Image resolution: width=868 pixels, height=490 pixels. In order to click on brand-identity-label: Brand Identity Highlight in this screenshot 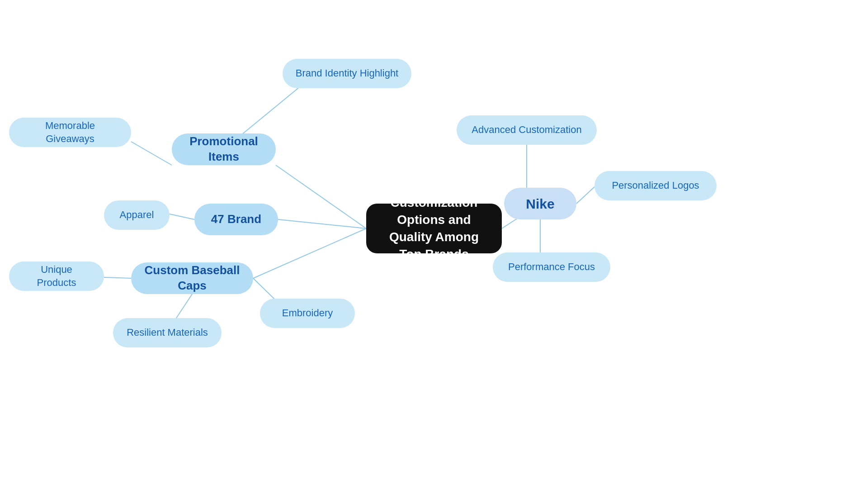, I will do `click(347, 73)`.